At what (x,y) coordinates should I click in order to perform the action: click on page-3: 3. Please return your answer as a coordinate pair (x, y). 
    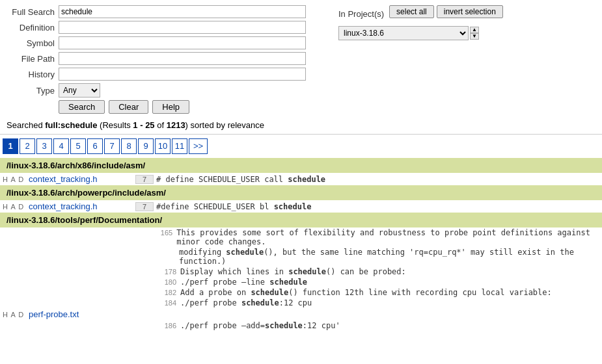
    Looking at the image, I should click on (44, 146).